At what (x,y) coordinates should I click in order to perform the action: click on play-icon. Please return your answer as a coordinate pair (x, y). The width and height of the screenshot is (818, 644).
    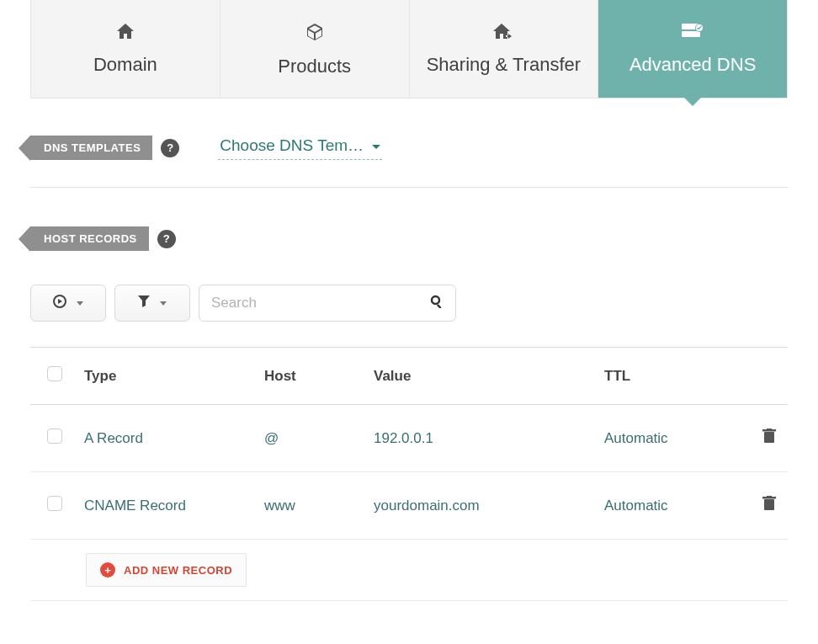
    Looking at the image, I should click on (60, 303).